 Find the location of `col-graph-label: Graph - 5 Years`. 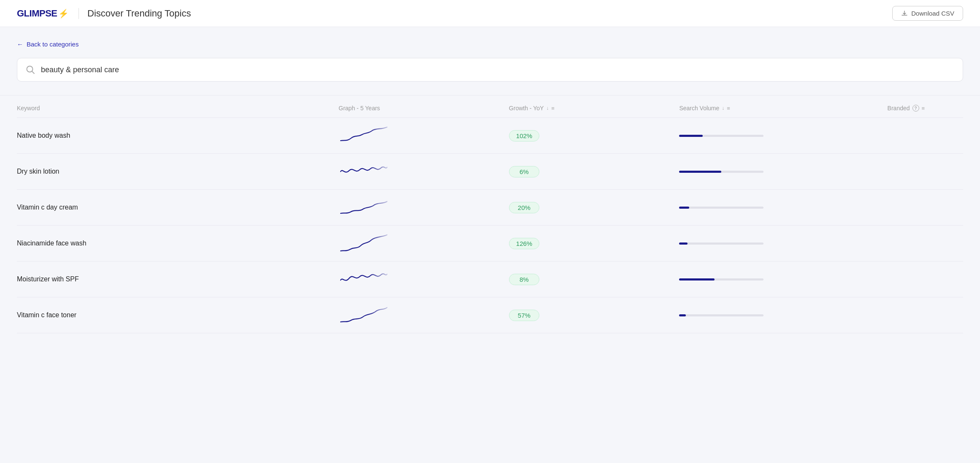

col-graph-label: Graph - 5 Years is located at coordinates (359, 108).